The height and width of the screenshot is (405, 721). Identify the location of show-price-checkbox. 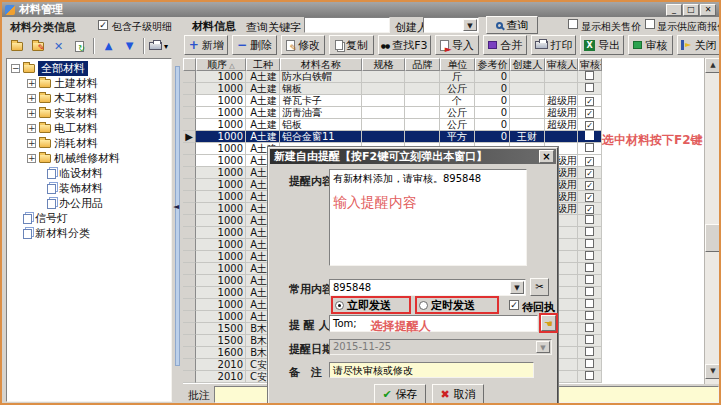
(573, 24).